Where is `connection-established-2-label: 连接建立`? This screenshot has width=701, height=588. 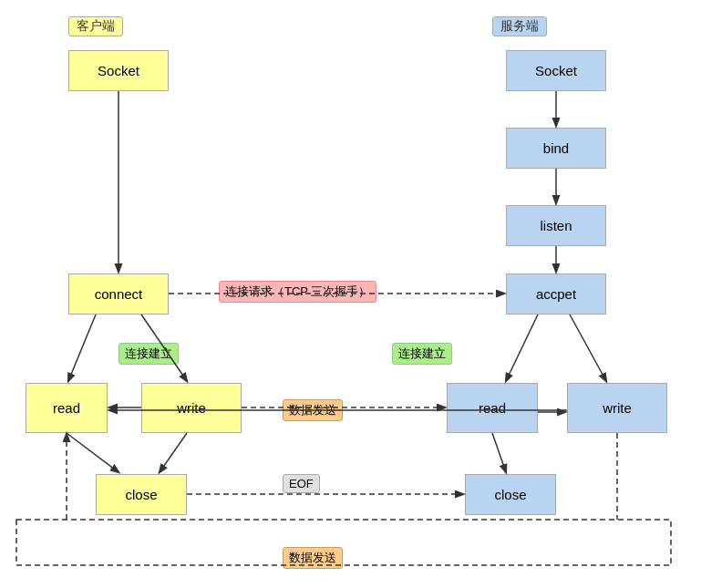 connection-established-2-label: 连接建立 is located at coordinates (422, 354).